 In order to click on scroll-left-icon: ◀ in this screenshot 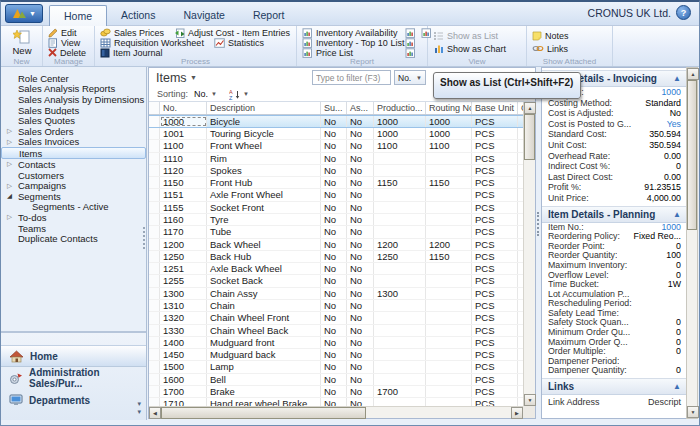, I will do `click(155, 413)`.